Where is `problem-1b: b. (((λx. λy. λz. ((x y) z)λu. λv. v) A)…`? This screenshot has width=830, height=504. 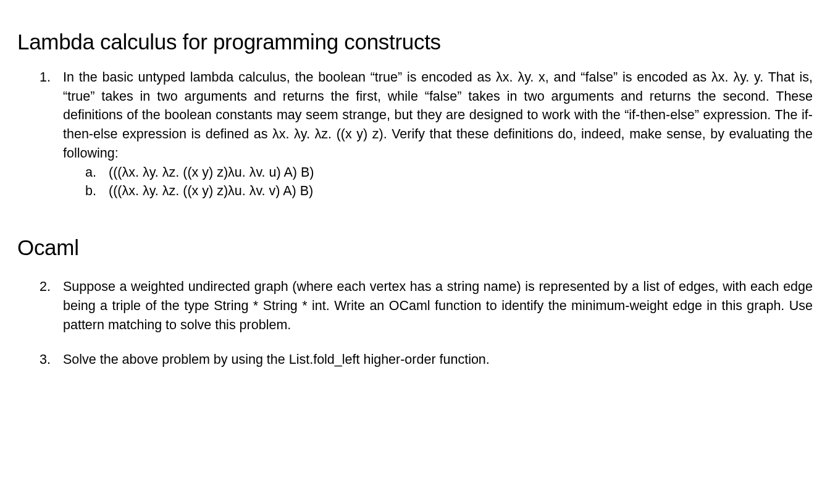 problem-1b: b. (((λx. λy. λz. ((x y) z)λu. λv. v) A)… is located at coordinates (461, 191).